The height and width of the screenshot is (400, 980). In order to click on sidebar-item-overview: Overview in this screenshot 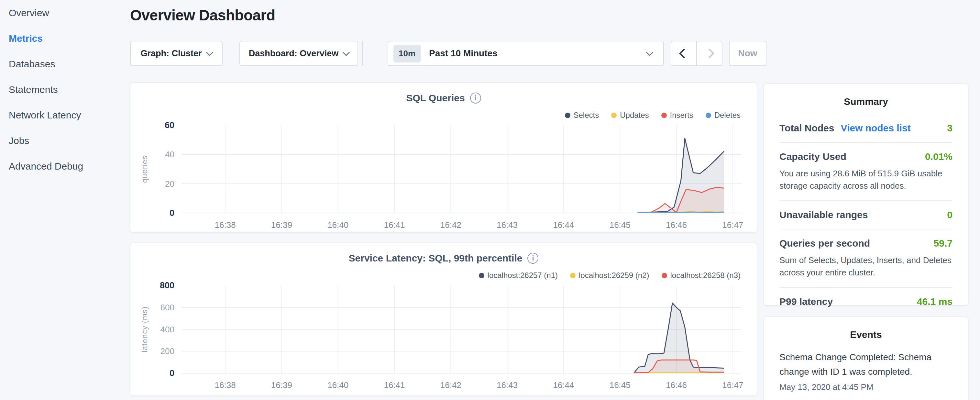, I will do `click(62, 13)`.